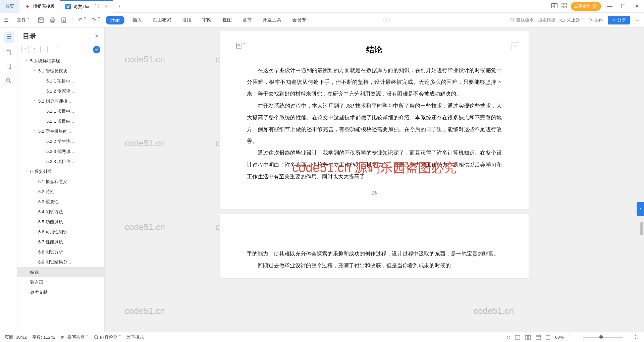 The image size is (644, 342). What do you see at coordinates (508, 337) in the screenshot?
I see `focus-mode-icon: ◎` at bounding box center [508, 337].